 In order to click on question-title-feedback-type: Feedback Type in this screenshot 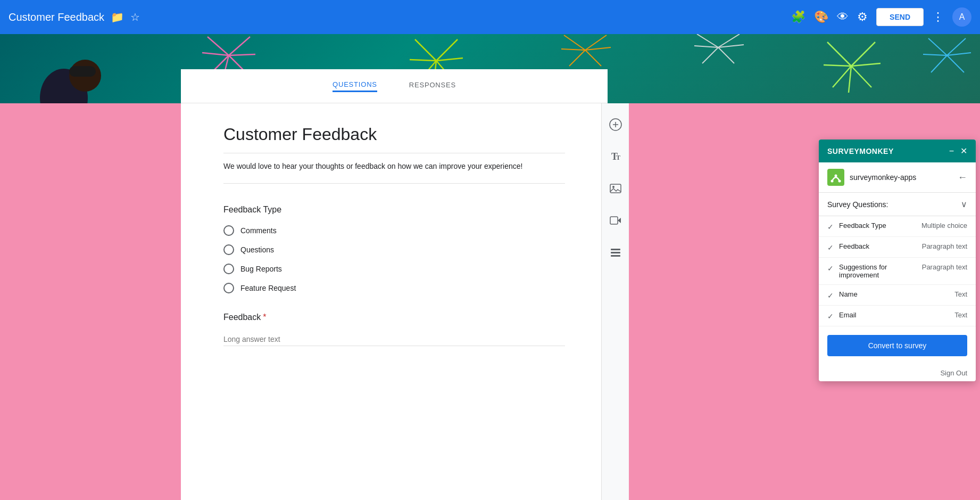, I will do `click(394, 210)`.